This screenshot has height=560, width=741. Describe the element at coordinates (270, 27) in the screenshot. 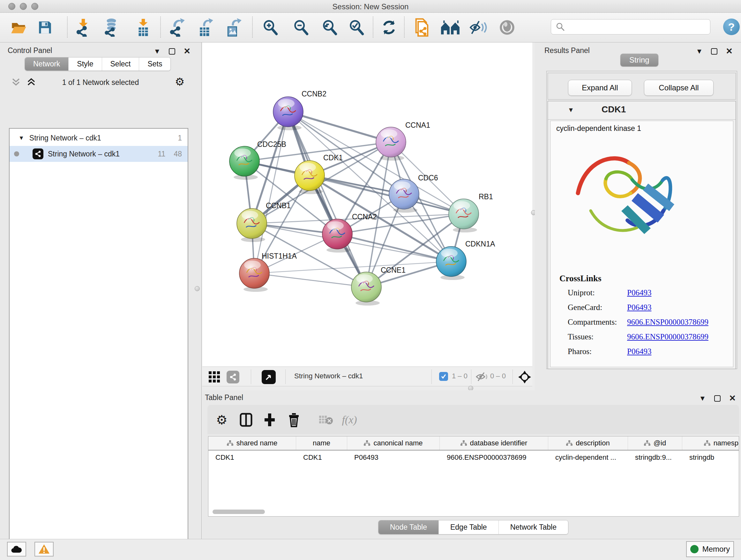

I see `zoom-in-button` at that location.